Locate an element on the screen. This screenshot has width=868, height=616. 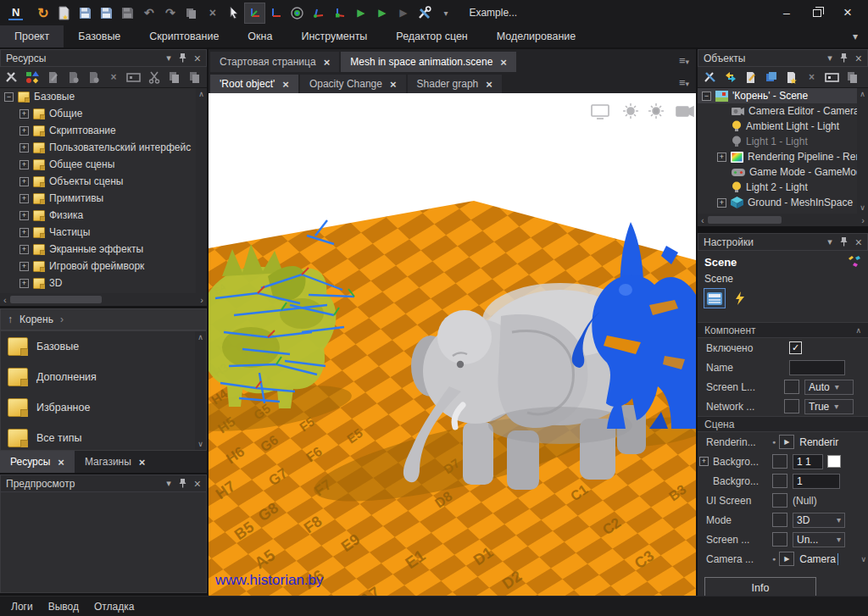
tree-item-root: Базовые is located at coordinates (103, 97).